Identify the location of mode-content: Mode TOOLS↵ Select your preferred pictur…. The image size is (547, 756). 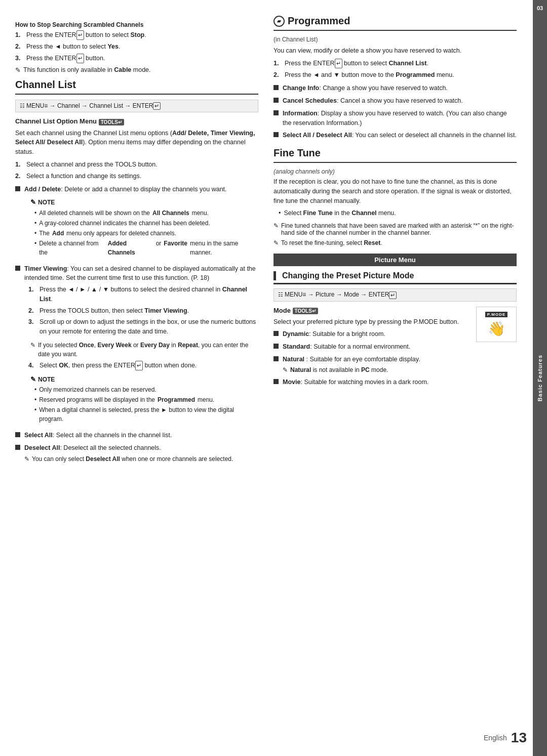
(372, 349).